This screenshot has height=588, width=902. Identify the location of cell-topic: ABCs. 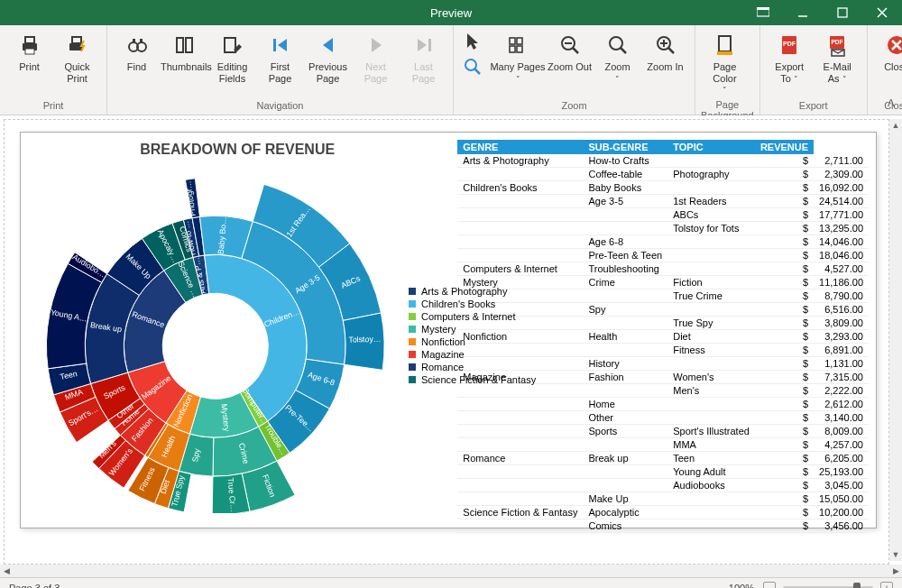
(711, 215).